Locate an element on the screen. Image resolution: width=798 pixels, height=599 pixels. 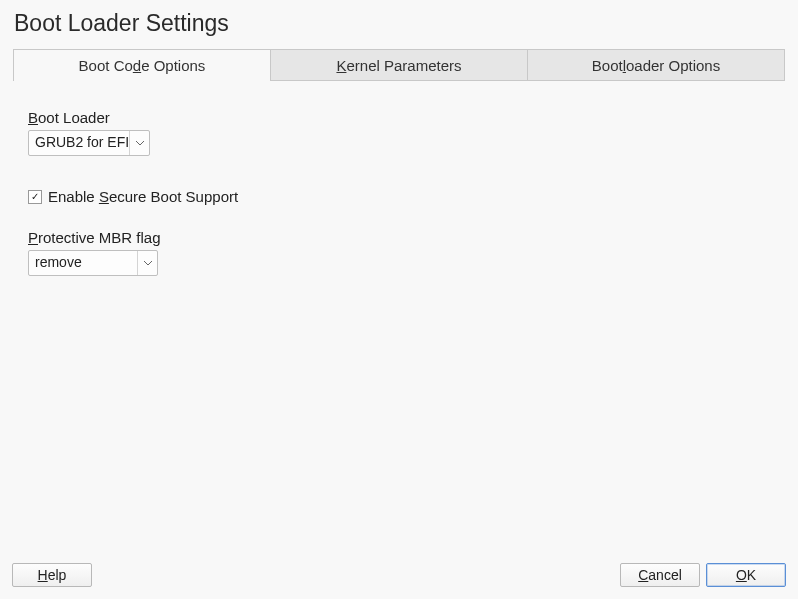
boot-loader-label: Boot Loader is located at coordinates (399, 118).